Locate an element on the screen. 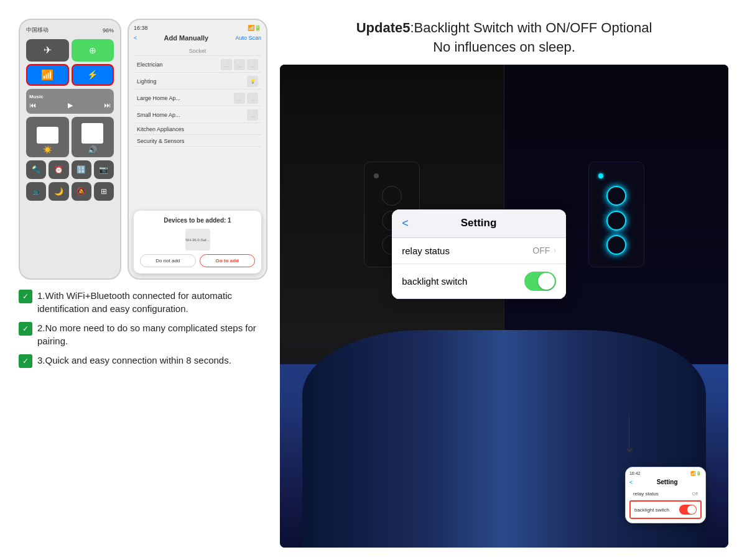 This screenshot has width=747, height=560. device-icon-7: ⬜ is located at coordinates (253, 115).